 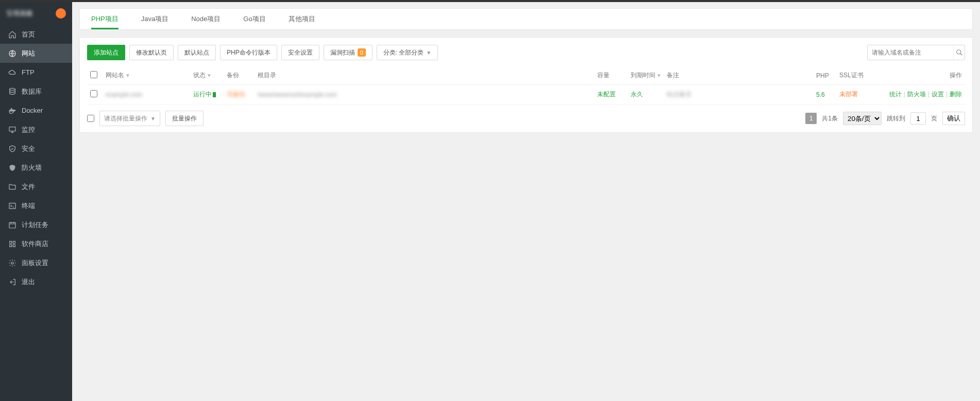 I want to click on sidebar-item-home: 首页, so click(x=36, y=34).